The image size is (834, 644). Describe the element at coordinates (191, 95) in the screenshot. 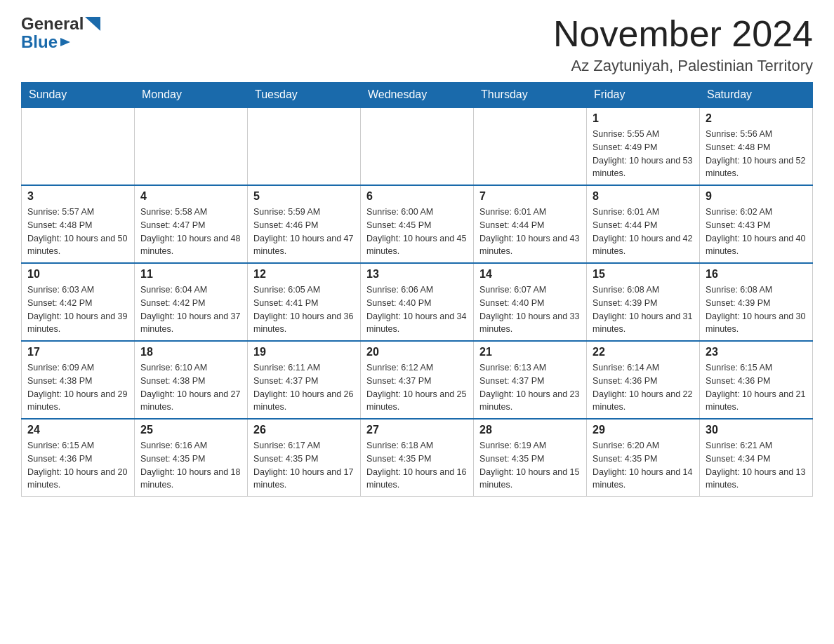

I see `day-header-monday: Monday` at that location.